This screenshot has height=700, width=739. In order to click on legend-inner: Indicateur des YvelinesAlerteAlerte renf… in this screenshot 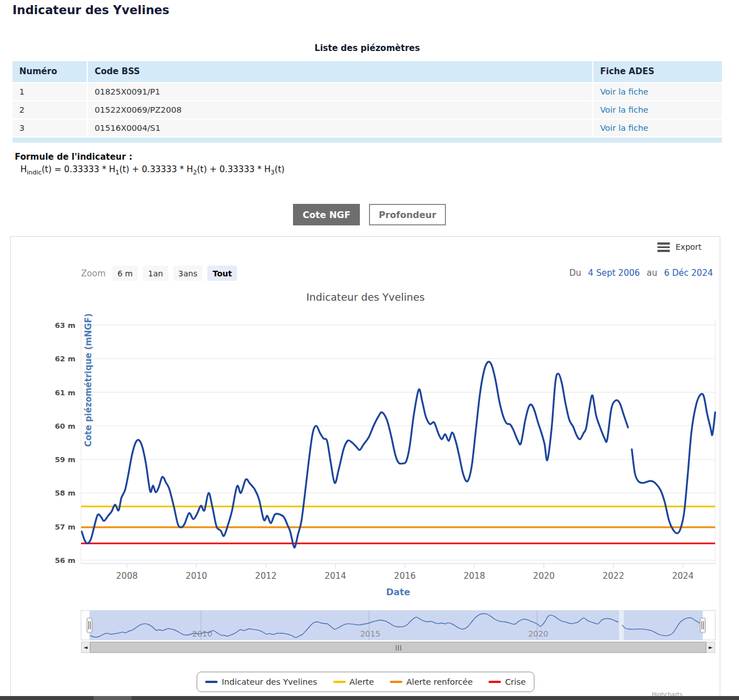, I will do `click(366, 682)`.